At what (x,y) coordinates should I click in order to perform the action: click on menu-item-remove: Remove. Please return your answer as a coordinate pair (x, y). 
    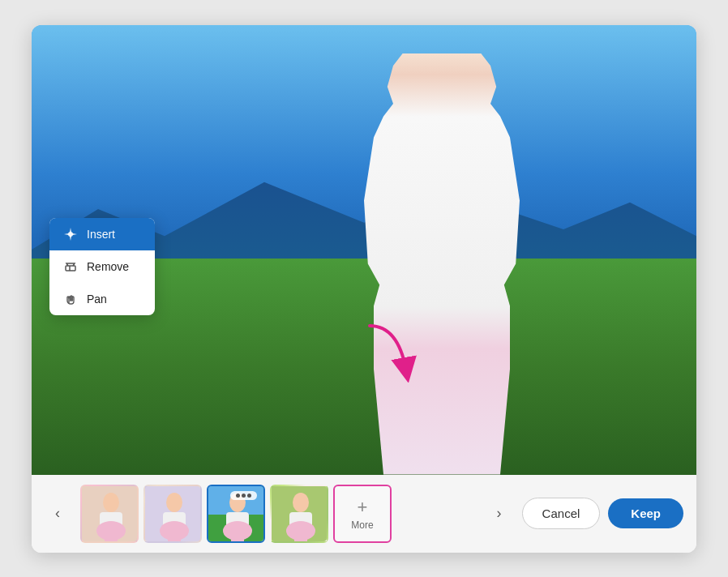
    Looking at the image, I should click on (102, 267).